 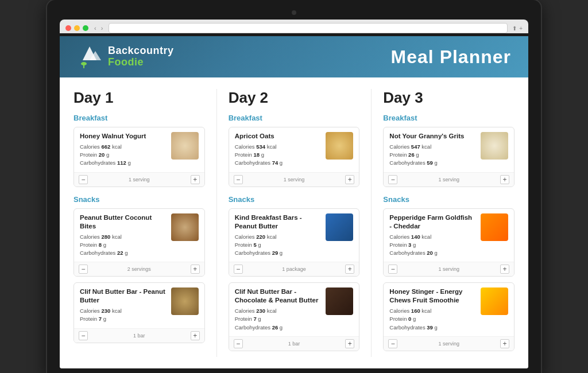 What do you see at coordinates (505, 344) in the screenshot?
I see `increase-serving-snack-3-1: +` at bounding box center [505, 344].